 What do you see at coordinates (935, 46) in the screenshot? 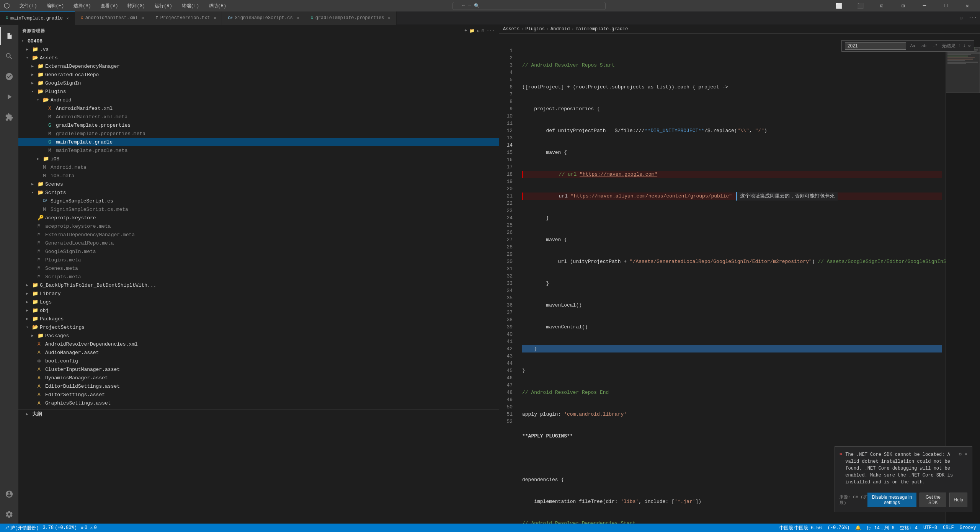
I see `regex-btn: .*` at bounding box center [935, 46].